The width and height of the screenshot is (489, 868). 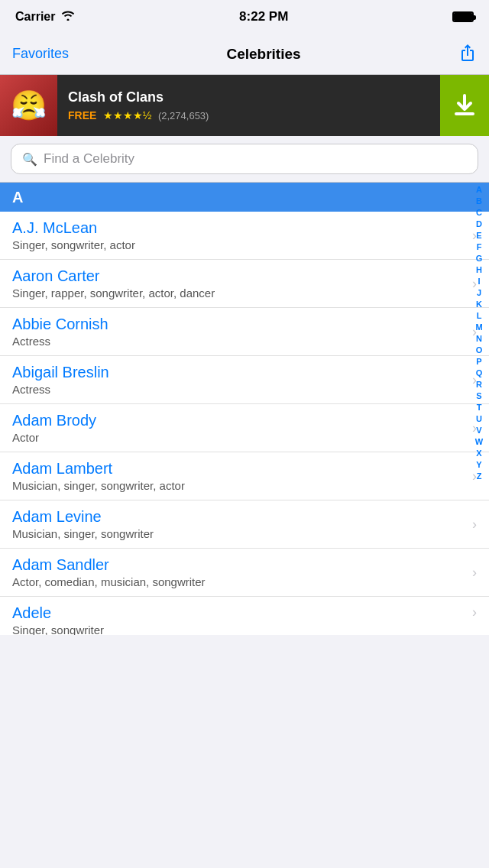 What do you see at coordinates (242, 373) in the screenshot?
I see `celebrity-name: Abigail Breslin` at bounding box center [242, 373].